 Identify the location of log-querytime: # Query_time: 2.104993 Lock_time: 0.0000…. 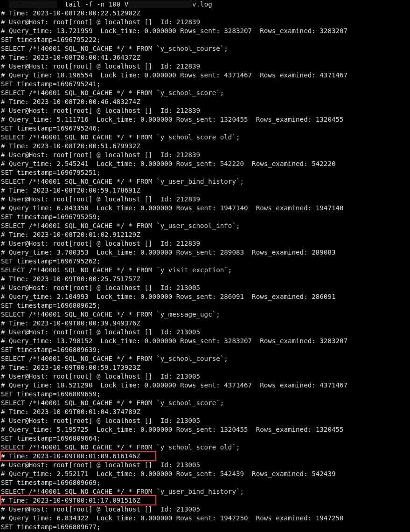
(168, 297).